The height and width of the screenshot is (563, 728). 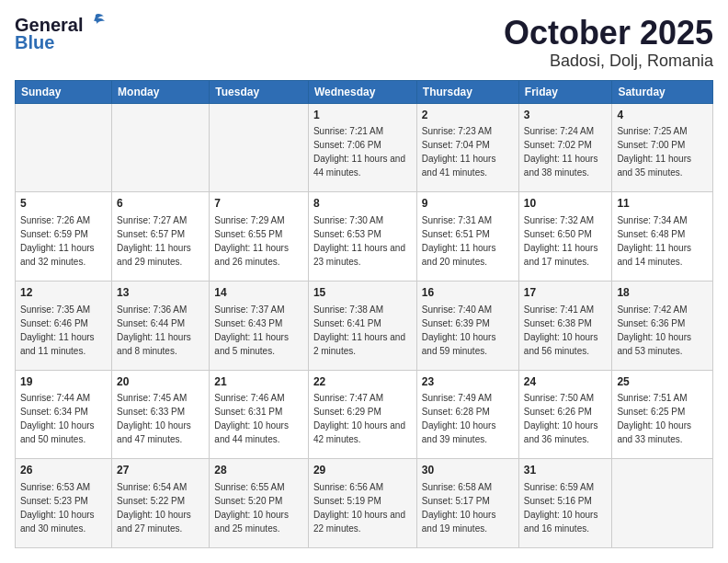 I want to click on day-number: 1, so click(x=362, y=116).